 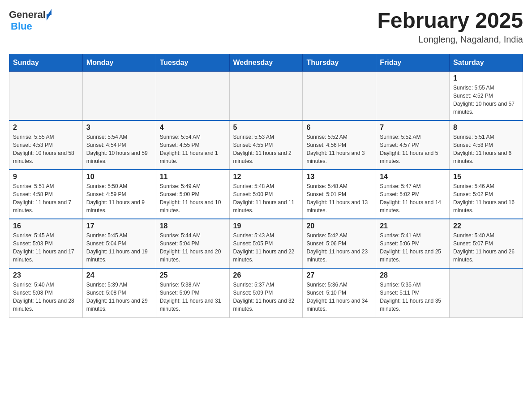 What do you see at coordinates (266, 194) in the screenshot?
I see `calendar-cell: 12Sunrise: 5:48 AMSunset: 5:00 PMDayligh…` at bounding box center [266, 194].